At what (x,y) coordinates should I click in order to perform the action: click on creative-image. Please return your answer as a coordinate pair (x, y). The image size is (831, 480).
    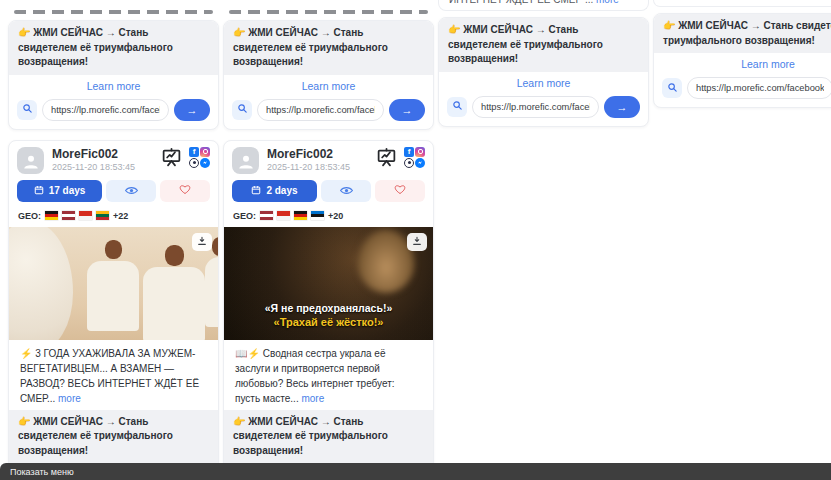
    Looking at the image, I should click on (114, 284).